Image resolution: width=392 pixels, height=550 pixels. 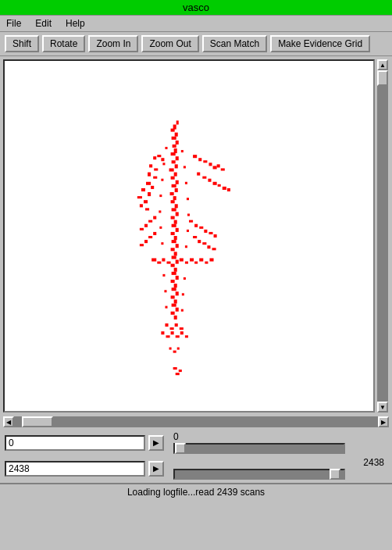 What do you see at coordinates (22, 44) in the screenshot?
I see `shift-button: Shift` at bounding box center [22, 44].